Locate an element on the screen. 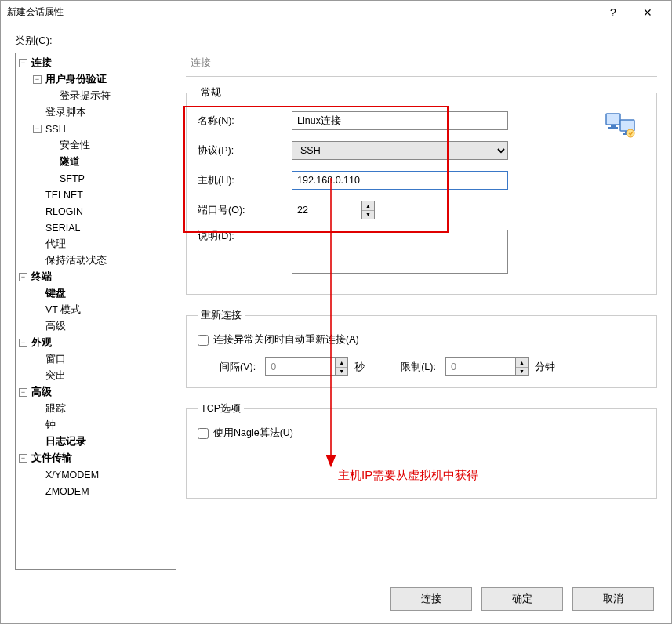 The height and width of the screenshot is (624, 672). port-input is located at coordinates (327, 210).